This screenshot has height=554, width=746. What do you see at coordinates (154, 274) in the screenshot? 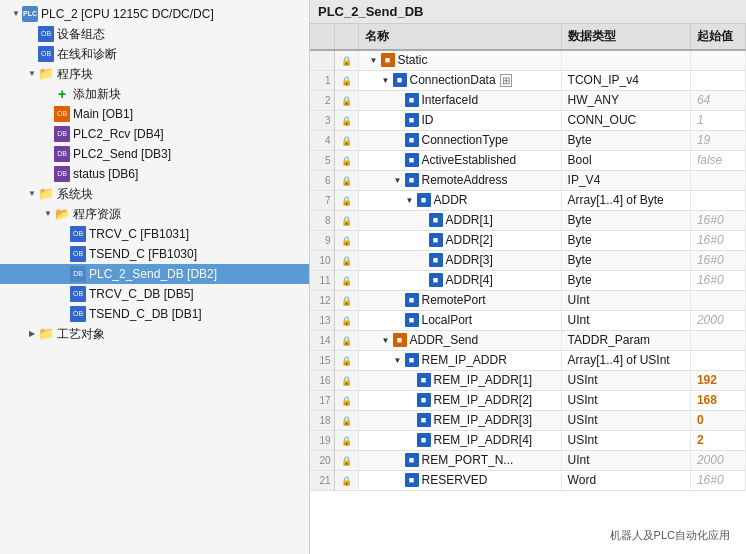
I see `tree-item-plc2-send-db2: DBPLC_2_Send_DB [DB2]` at bounding box center [154, 274].